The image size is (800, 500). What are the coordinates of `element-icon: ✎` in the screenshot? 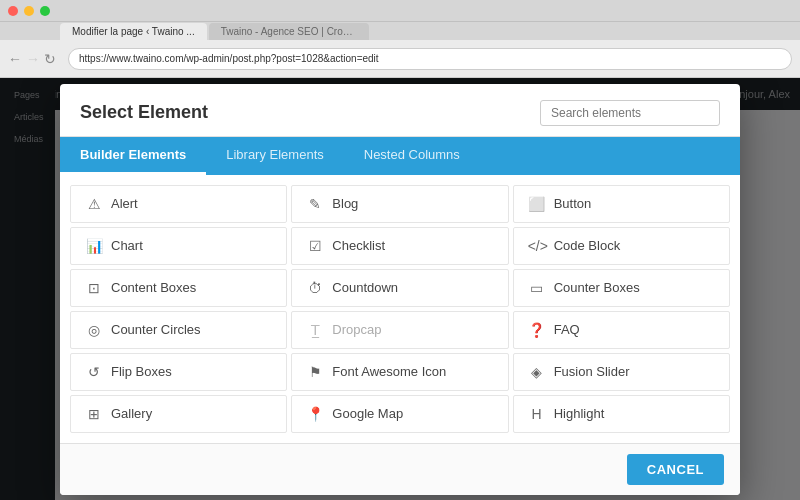 It's located at (315, 204).